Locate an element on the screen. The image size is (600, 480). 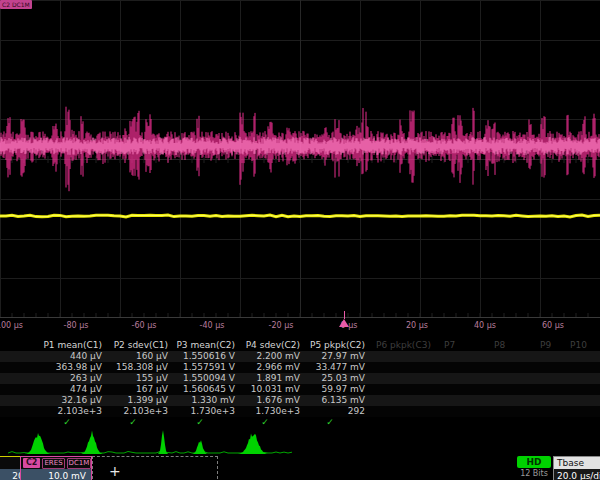
measurement-status-row: ✓✓✓✓✓ is located at coordinates (300, 422).